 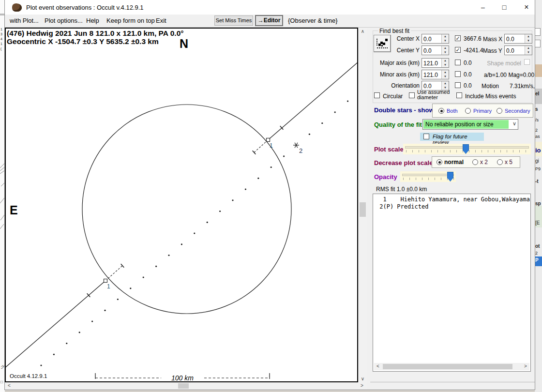 What do you see at coordinates (426, 136) in the screenshot?
I see `flag-review-checkbox` at bounding box center [426, 136].